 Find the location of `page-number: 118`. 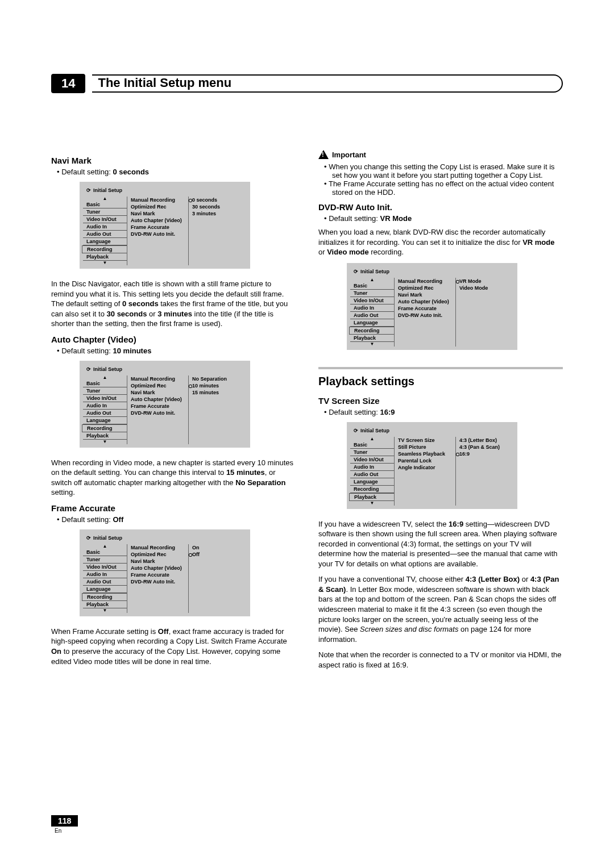

page-number: 118 is located at coordinates (65, 821).